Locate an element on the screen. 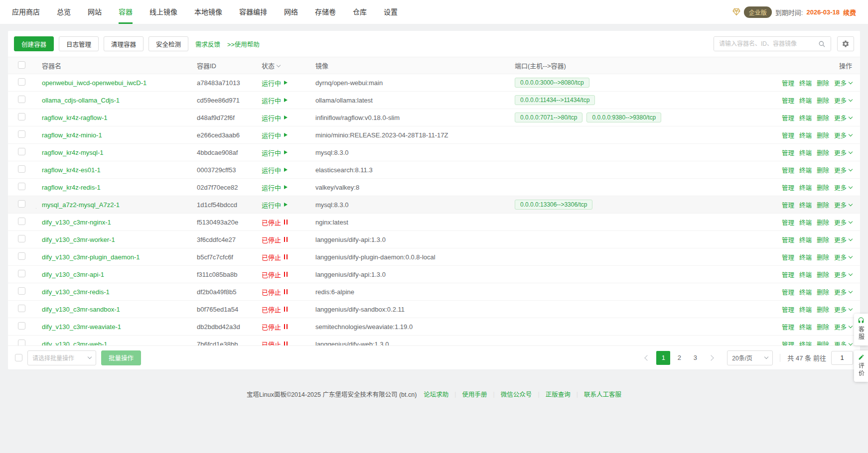  footer-link: 使用手册 is located at coordinates (475, 394).